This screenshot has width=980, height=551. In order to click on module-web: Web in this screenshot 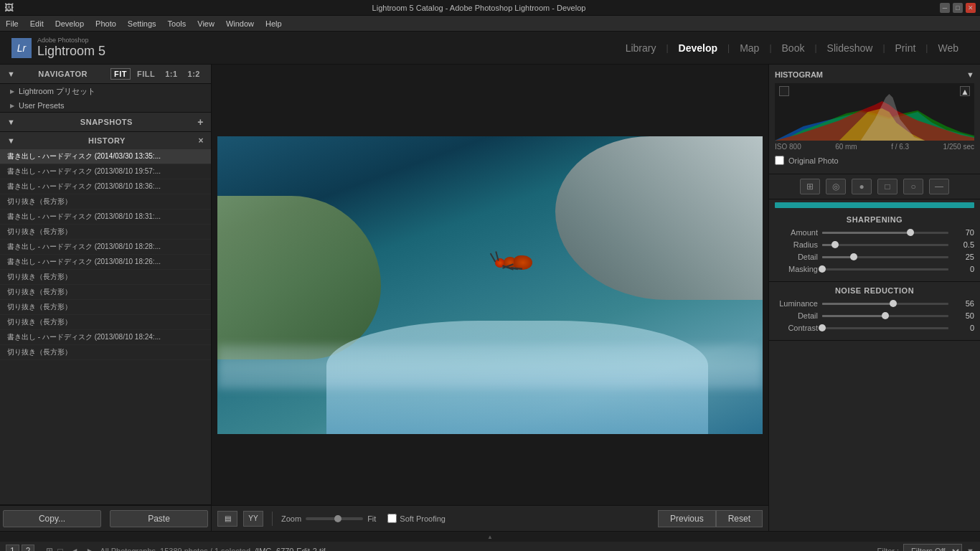, I will do `click(948, 48)`.